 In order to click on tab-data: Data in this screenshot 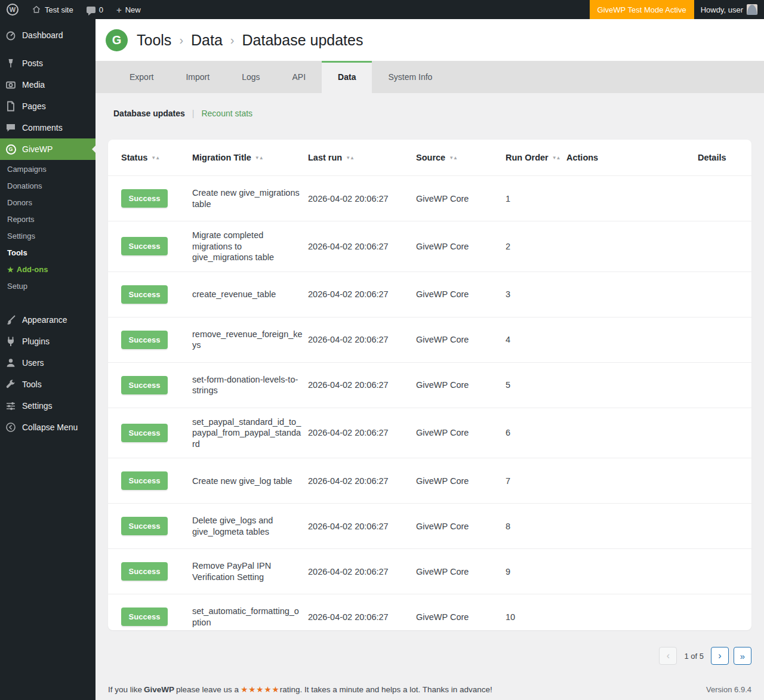, I will do `click(347, 77)`.